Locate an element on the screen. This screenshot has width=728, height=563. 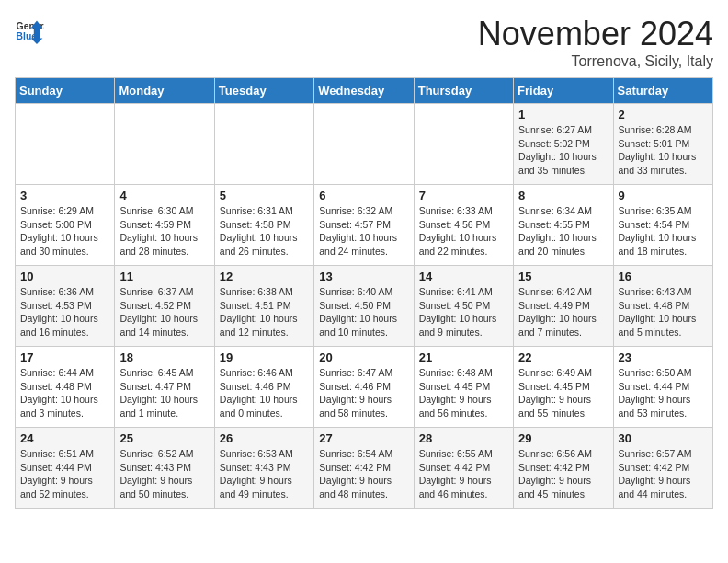
calendar-cell: 14Sunrise: 6:41 AM Sunset: 4:50 PM Dayli… is located at coordinates (463, 306).